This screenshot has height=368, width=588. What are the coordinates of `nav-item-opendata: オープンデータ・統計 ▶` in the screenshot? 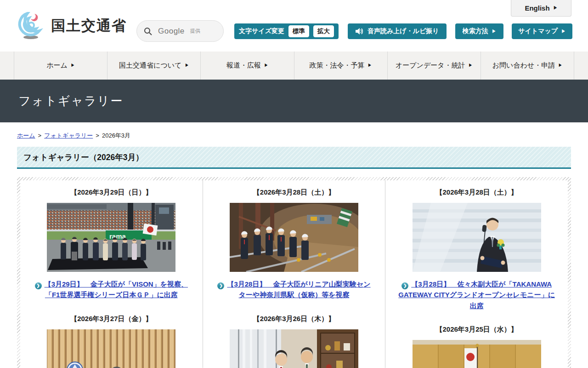 It's located at (434, 65).